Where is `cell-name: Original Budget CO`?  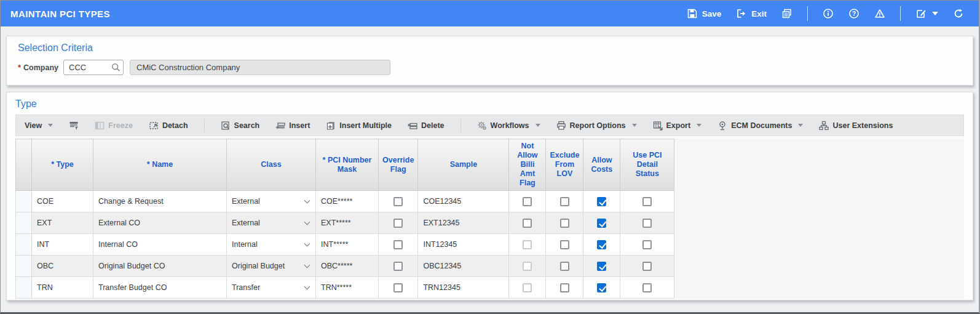
cell-name: Original Budget CO is located at coordinates (160, 266).